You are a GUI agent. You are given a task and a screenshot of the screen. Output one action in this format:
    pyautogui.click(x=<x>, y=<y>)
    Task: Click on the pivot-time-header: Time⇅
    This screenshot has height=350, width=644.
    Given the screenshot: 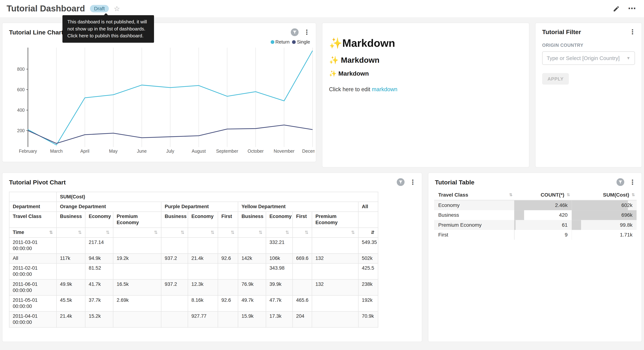 What is the action you would take?
    pyautogui.click(x=33, y=232)
    